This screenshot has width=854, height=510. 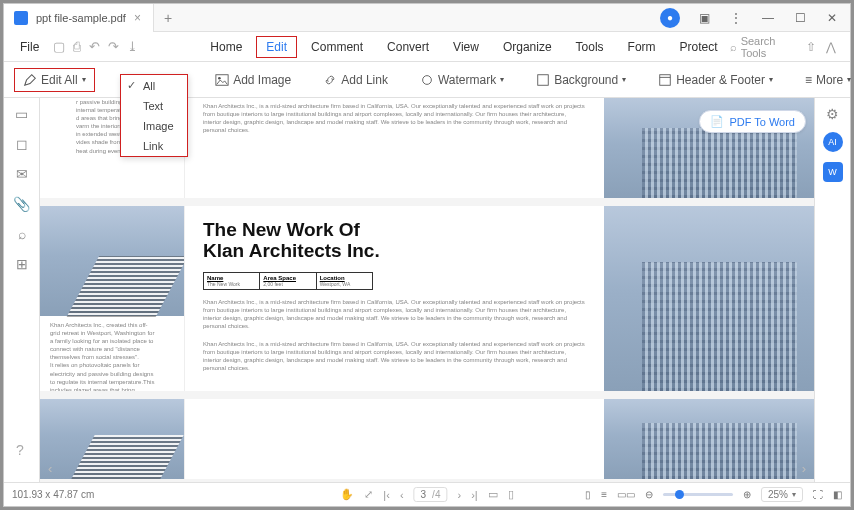 I want to click on tab-title: ppt file-sample.pdf, so click(x=81, y=18).